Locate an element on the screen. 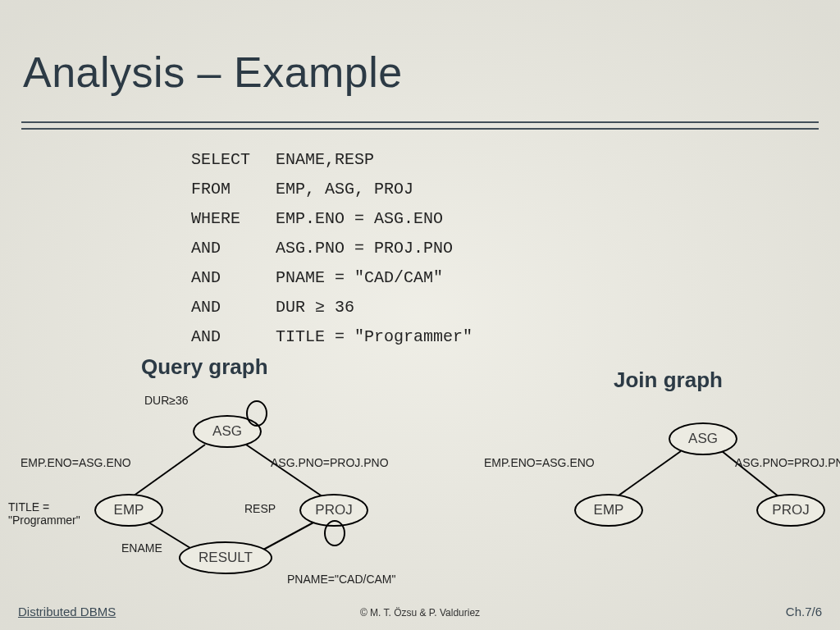 This screenshot has height=630, width=840. label-pno-jg: ASG.PNO=PROJ.PNO is located at coordinates (788, 463).